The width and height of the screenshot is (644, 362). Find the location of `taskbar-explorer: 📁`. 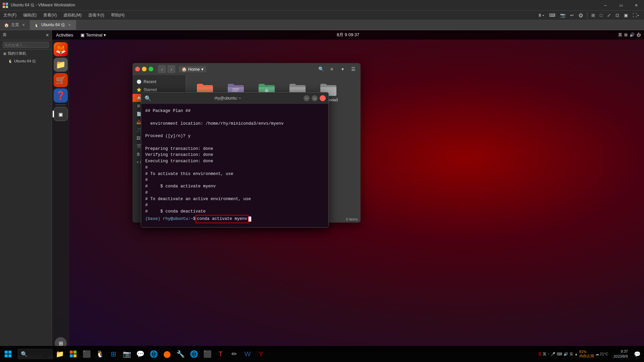

taskbar-explorer: 📁 is located at coordinates (60, 354).